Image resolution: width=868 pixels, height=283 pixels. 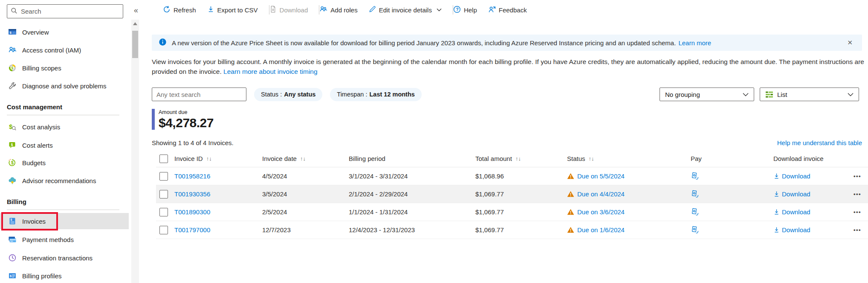 I want to click on access-control-icon, so click(x=12, y=50).